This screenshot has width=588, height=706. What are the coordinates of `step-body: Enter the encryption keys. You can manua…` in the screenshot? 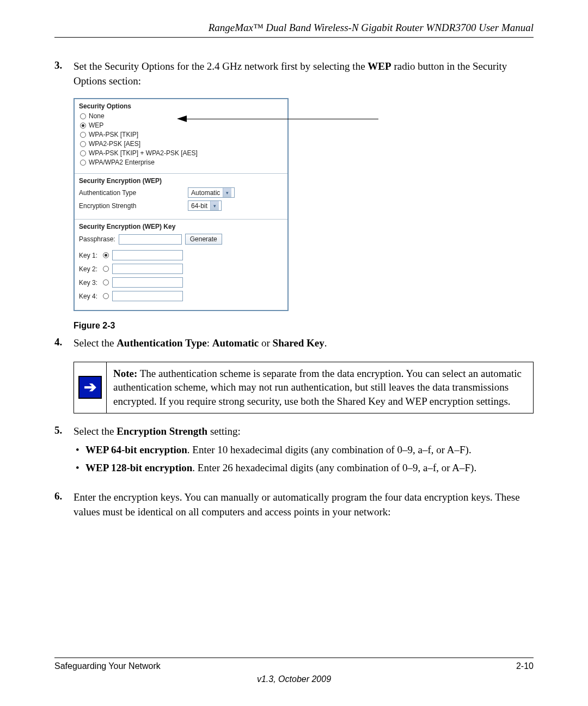 It's located at (304, 504).